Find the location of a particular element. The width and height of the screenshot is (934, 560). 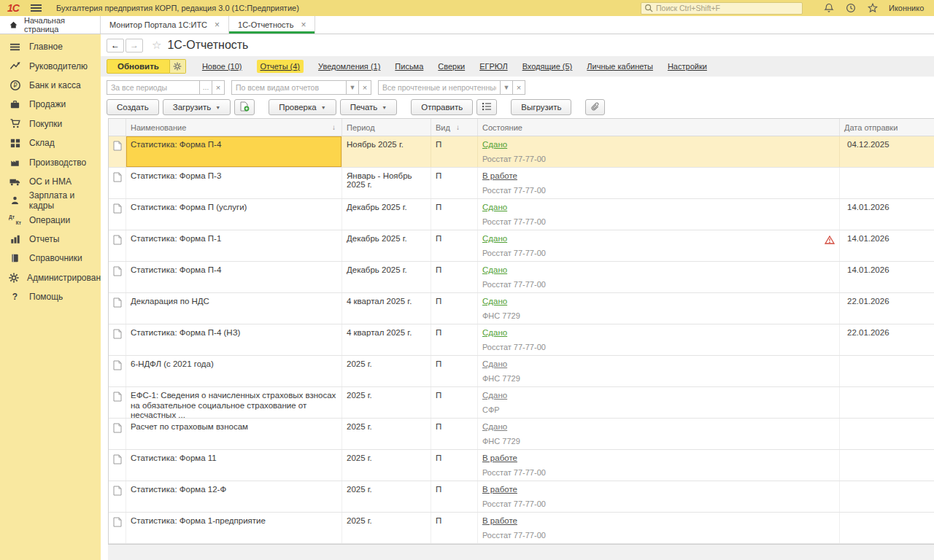

sidebar-item-warehouse: Склад is located at coordinates (50, 143).